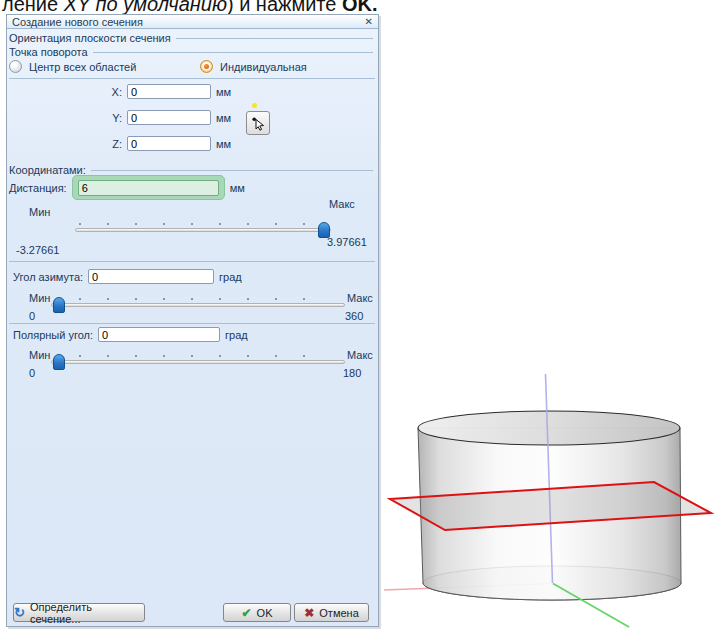  What do you see at coordinates (205, 224) in the screenshot?
I see `distance-slider-ticks` at bounding box center [205, 224].